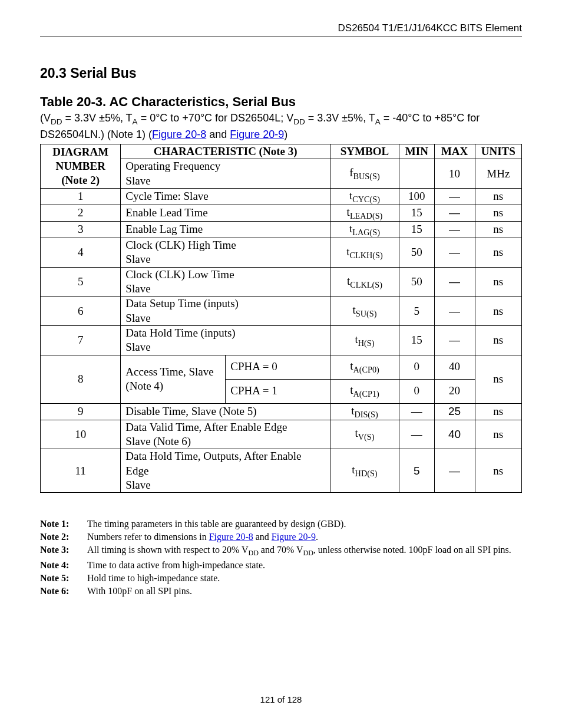 This screenshot has height=728, width=562. What do you see at coordinates (225, 253) in the screenshot?
I see `table-cell: Clock (CLK) High TimeSlave` at bounding box center [225, 253].